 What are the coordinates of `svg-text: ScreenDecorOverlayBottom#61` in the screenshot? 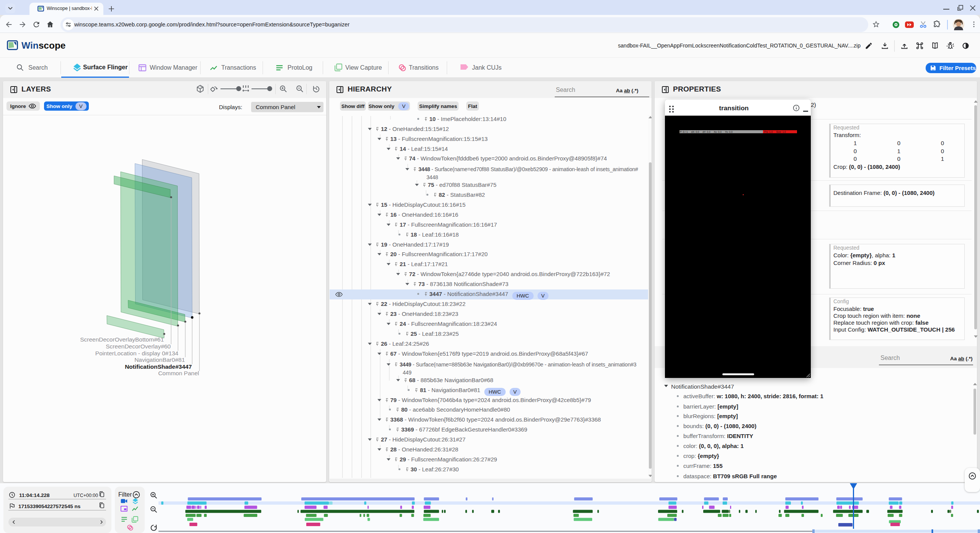 It's located at (122, 339).